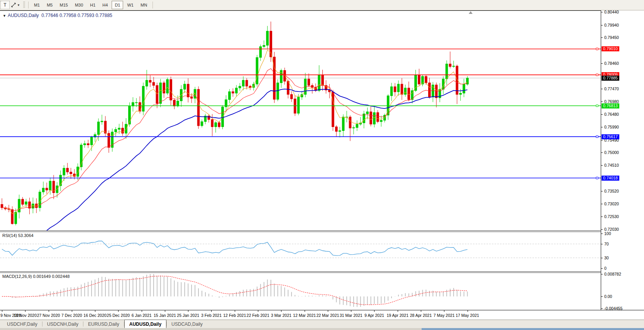  I want to click on date-label: 22 Feb 2021, so click(258, 315).